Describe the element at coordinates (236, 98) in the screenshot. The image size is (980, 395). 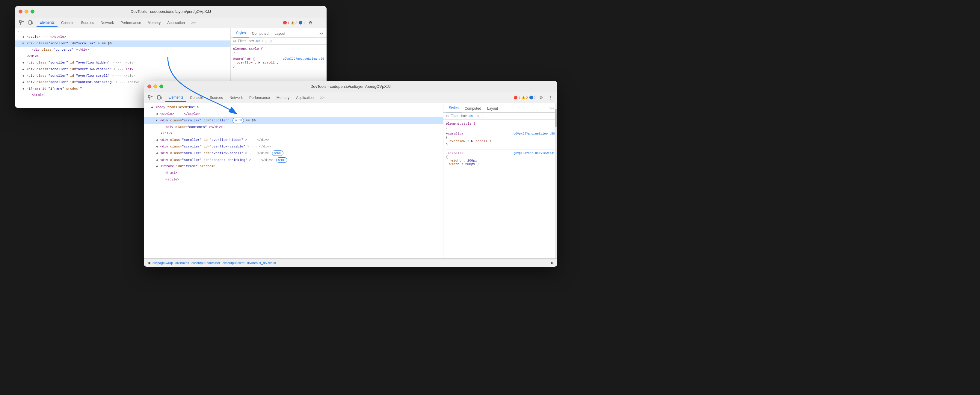
I see `tab-network-2: Network` at that location.